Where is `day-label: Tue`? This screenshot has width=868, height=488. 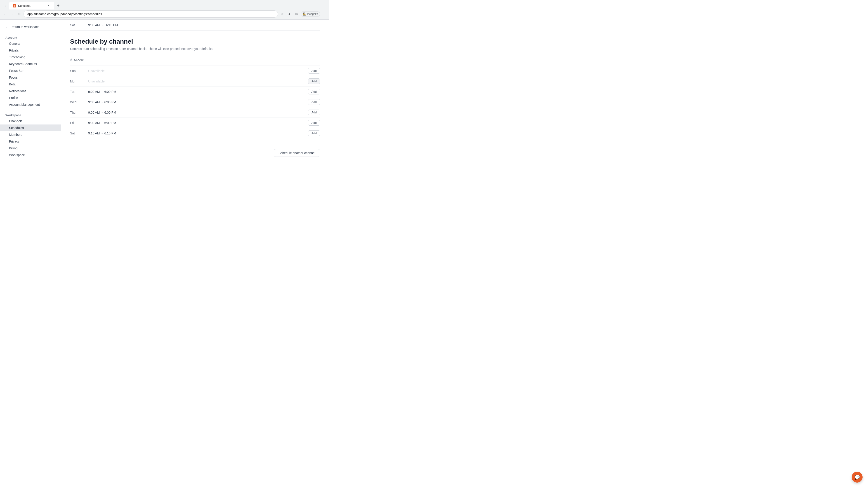 day-label: Tue is located at coordinates (79, 92).